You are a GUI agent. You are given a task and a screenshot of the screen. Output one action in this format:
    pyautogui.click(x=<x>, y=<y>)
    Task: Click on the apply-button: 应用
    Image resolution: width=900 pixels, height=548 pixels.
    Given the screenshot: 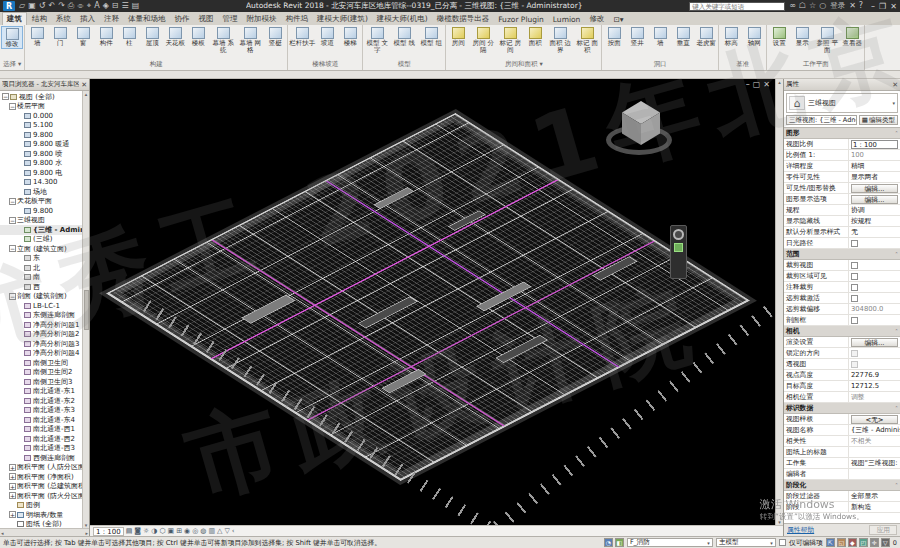 What is the action you would take?
    pyautogui.click(x=883, y=530)
    